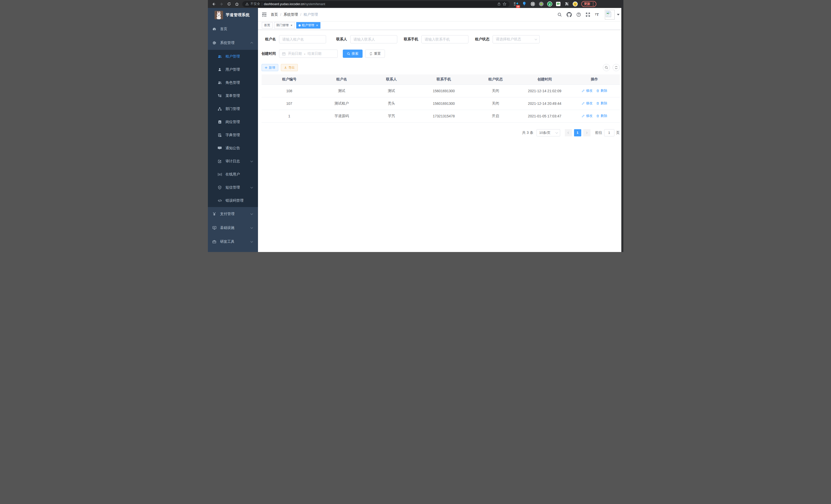 This screenshot has height=504, width=831. I want to click on warning-icon, so click(247, 4).